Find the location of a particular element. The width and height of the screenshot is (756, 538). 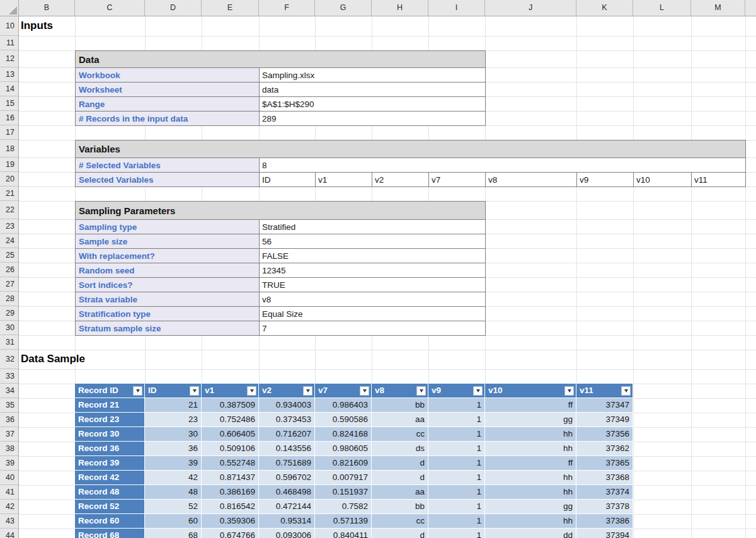

row-header-18: 18 is located at coordinates (9, 149).